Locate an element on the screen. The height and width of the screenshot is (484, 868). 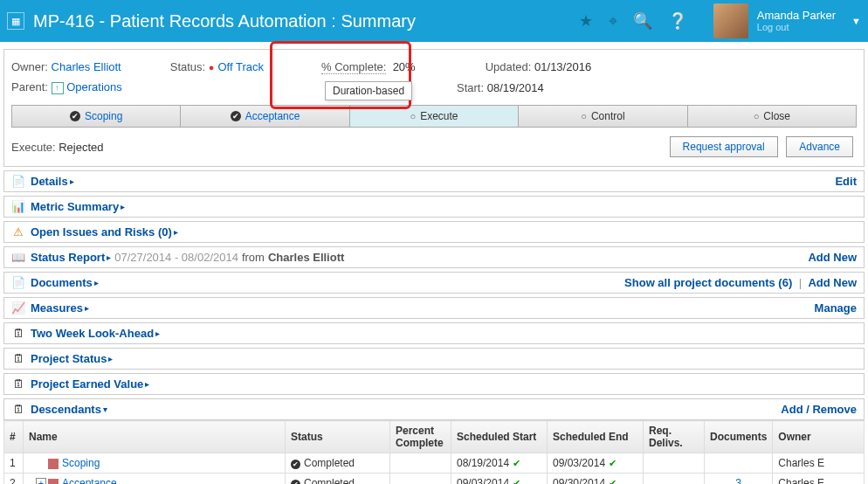
avatar is located at coordinates (731, 21).